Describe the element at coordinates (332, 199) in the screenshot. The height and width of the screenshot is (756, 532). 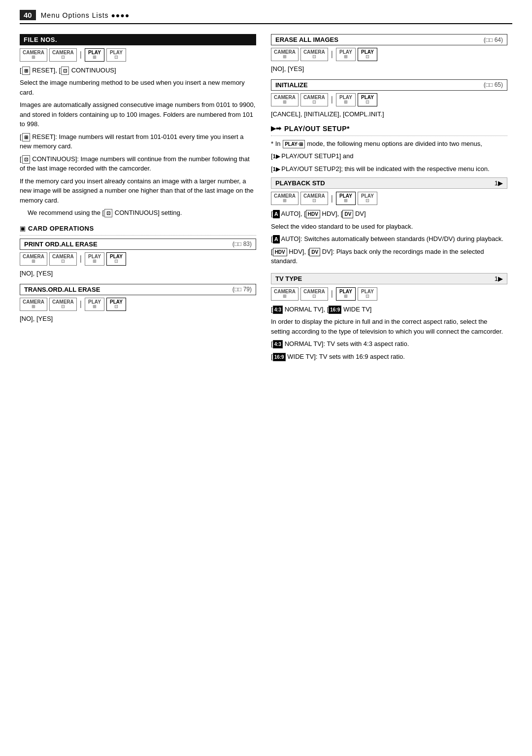
I see `divider6: |` at that location.